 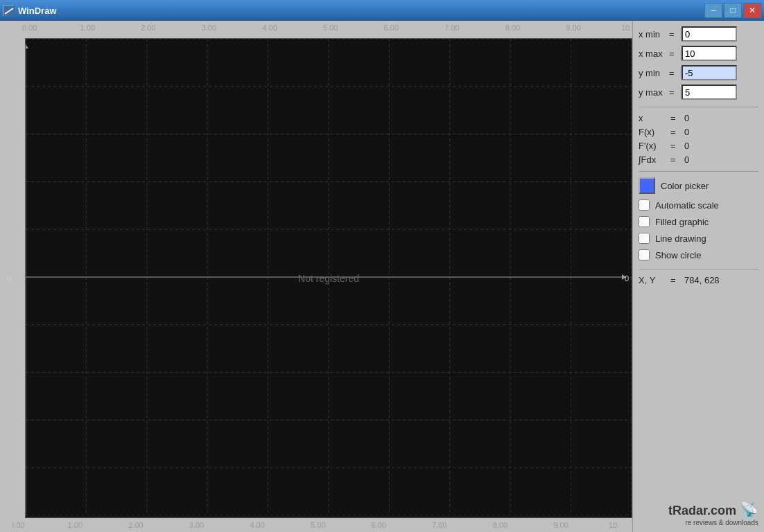 What do you see at coordinates (733, 10) in the screenshot?
I see `maximize-button: □` at bounding box center [733, 10].